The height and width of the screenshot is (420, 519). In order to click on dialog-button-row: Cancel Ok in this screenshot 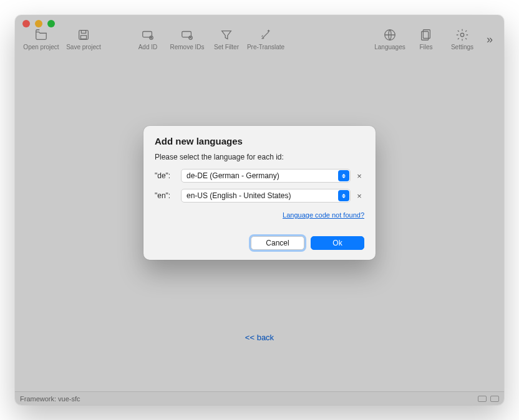, I will do `click(260, 243)`.